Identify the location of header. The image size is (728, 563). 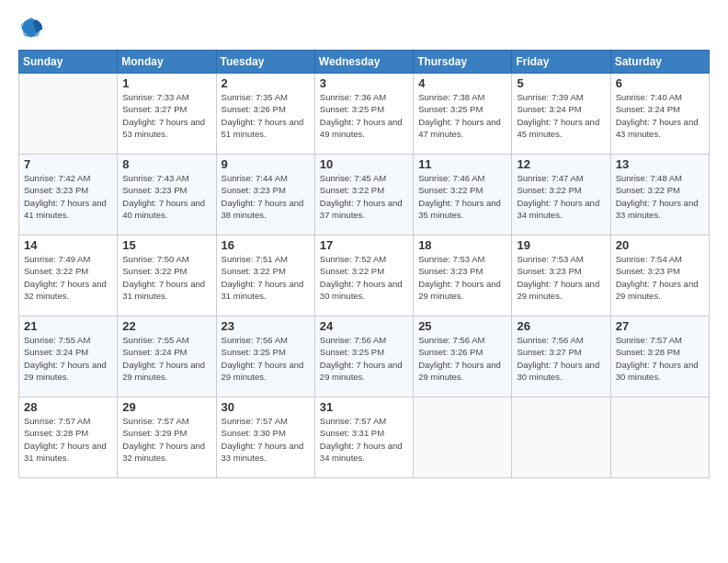
(364, 28).